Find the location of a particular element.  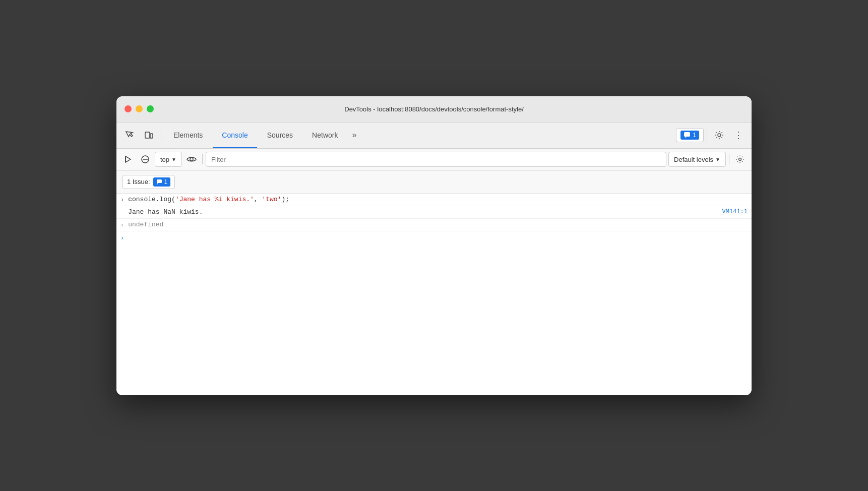

console-settings-button is located at coordinates (740, 159).